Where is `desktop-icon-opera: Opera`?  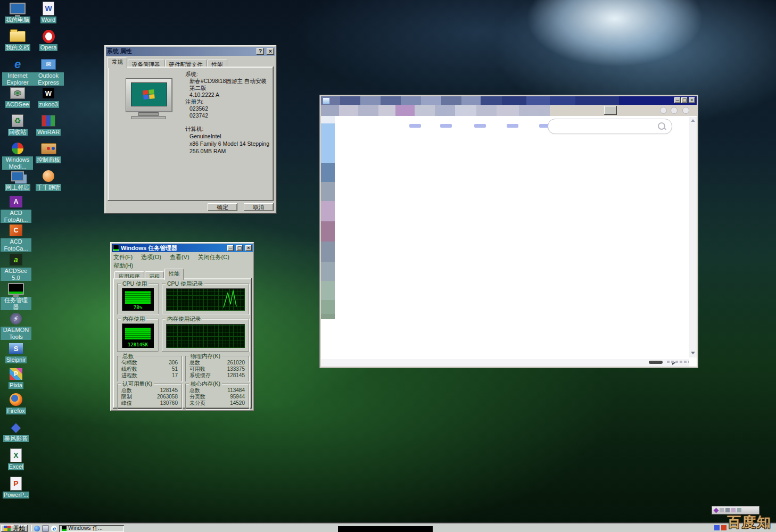 desktop-icon-opera: Opera is located at coordinates (48, 40).